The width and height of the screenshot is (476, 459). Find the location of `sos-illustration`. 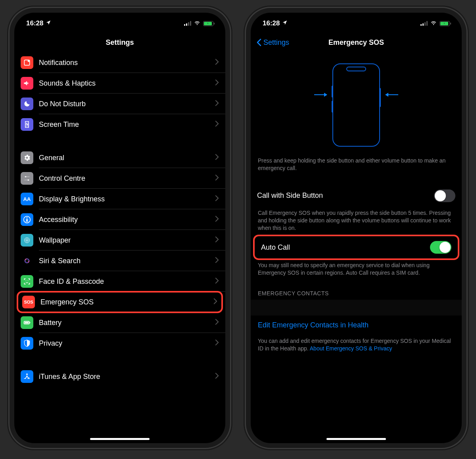

sos-illustration is located at coordinates (356, 105).